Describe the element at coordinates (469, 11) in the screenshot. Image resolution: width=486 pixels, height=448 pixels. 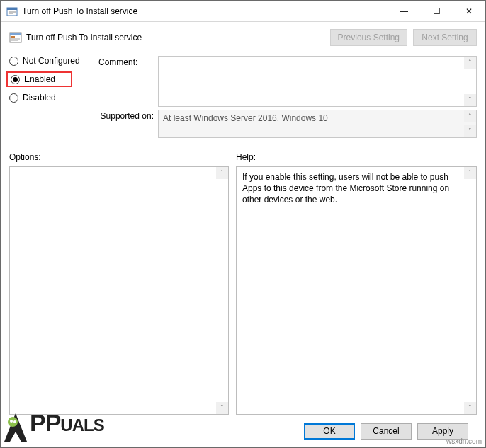
I see `close-button: ✕` at that location.